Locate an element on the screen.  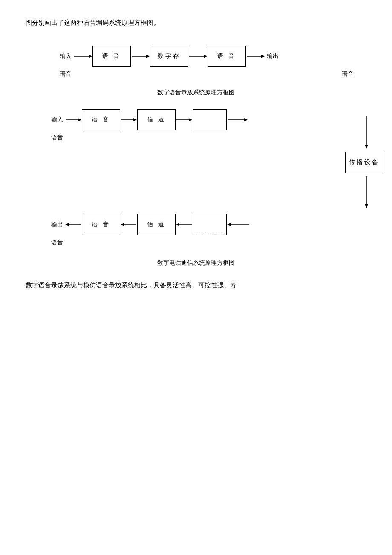
diagram1-section: 输入 语 音 数字存 is located at coordinates (196, 71).